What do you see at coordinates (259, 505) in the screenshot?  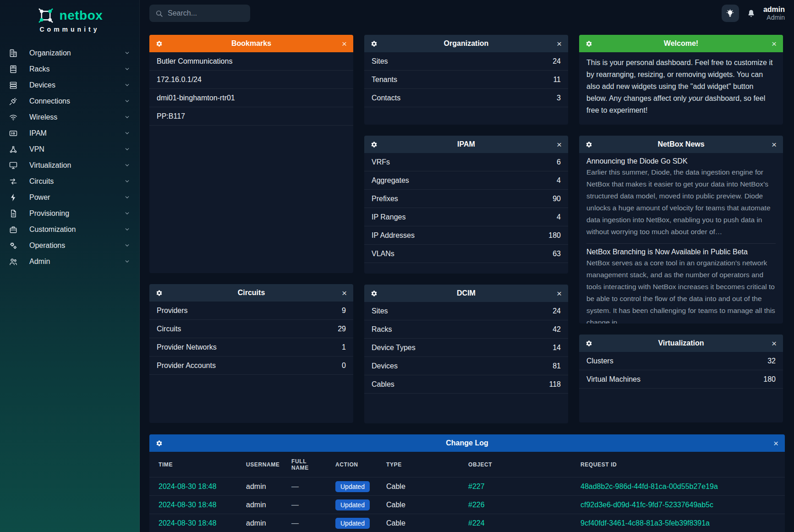 I see `changelog-username: admin` at bounding box center [259, 505].